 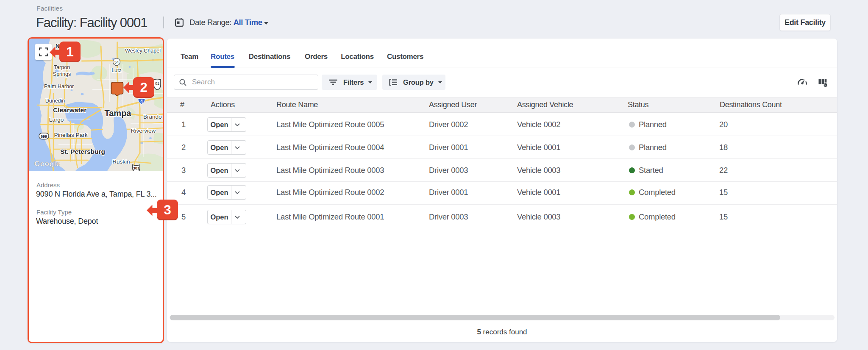 I want to click on svg-text: Palm Harbor, so click(x=59, y=86).